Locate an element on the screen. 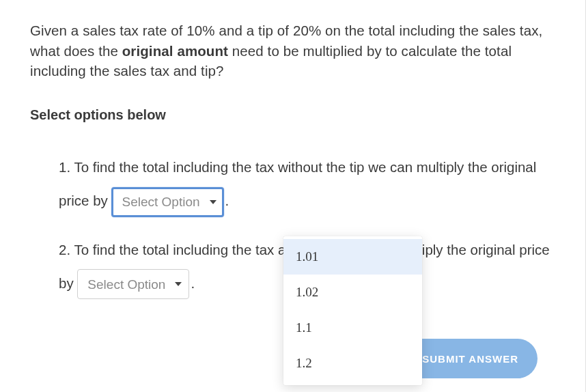 The height and width of the screenshot is (392, 586). dropdown-option: 1.2 is located at coordinates (352, 363).